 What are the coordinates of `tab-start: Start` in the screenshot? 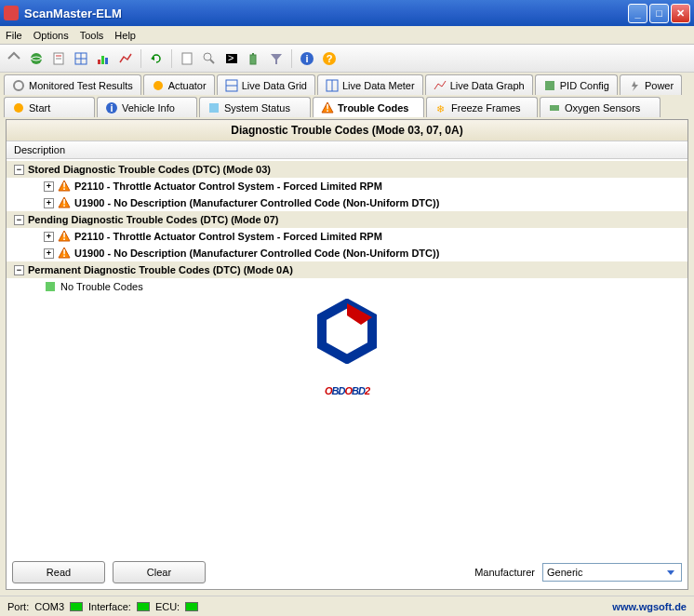 It's located at (49, 107).